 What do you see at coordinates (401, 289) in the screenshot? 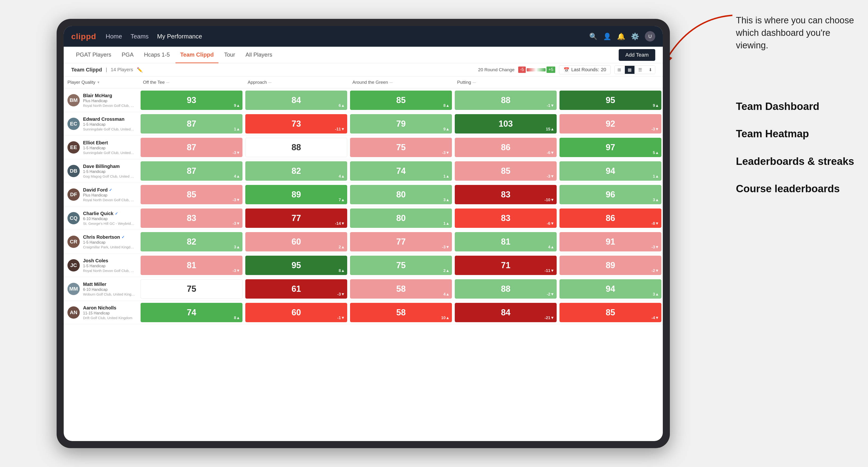
I see `score-cell: 584▲` at bounding box center [401, 289].